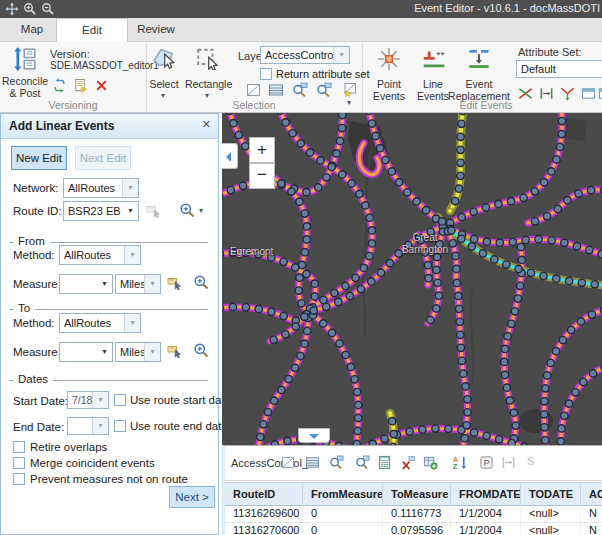 The width and height of the screenshot is (602, 535). What do you see at coordinates (508, 462) in the screenshot?
I see `offset-icon` at bounding box center [508, 462].